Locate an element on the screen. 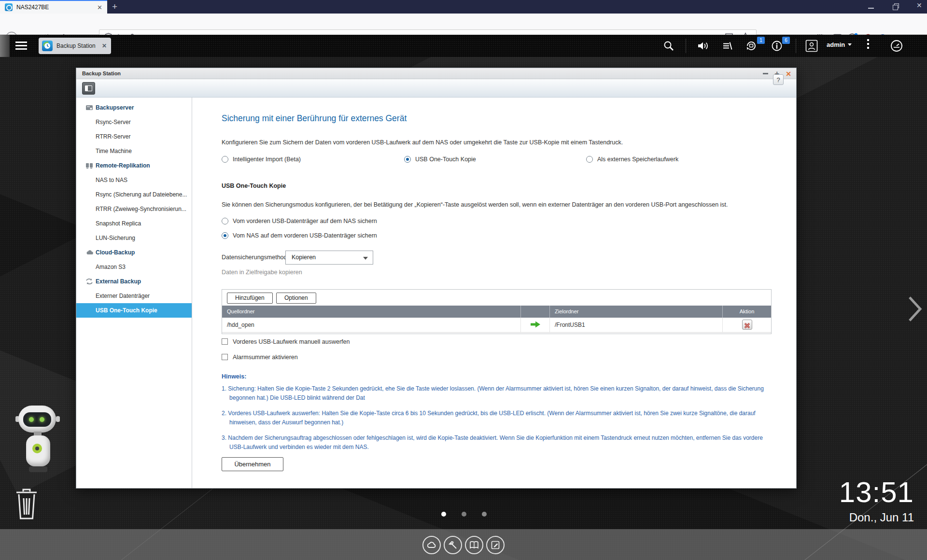  sidebar-item-rsync-server: Rsync-Server is located at coordinates (134, 122).